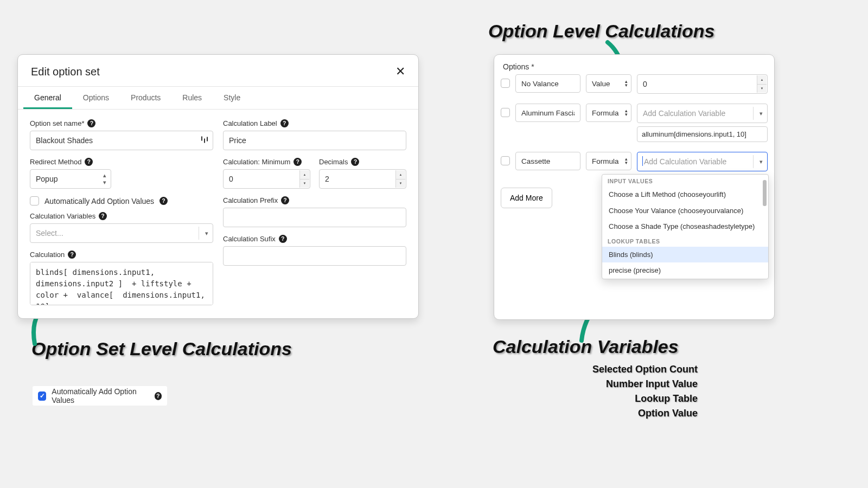 This screenshot has width=868, height=488. What do you see at coordinates (267, 162) in the screenshot?
I see `label-calc-min: Calculation: Minimum ?` at bounding box center [267, 162].